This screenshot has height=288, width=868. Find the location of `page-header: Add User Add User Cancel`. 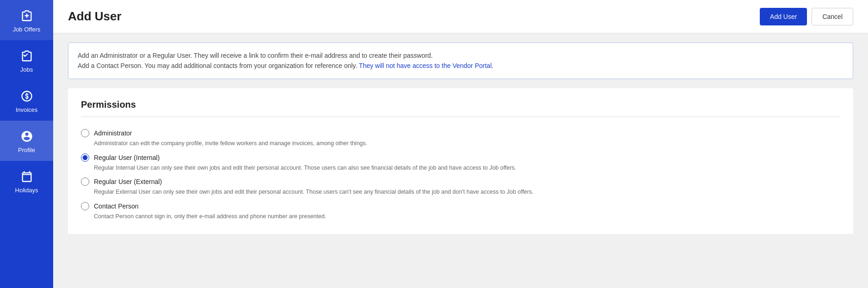

page-header: Add User Add User Cancel is located at coordinates (461, 17).